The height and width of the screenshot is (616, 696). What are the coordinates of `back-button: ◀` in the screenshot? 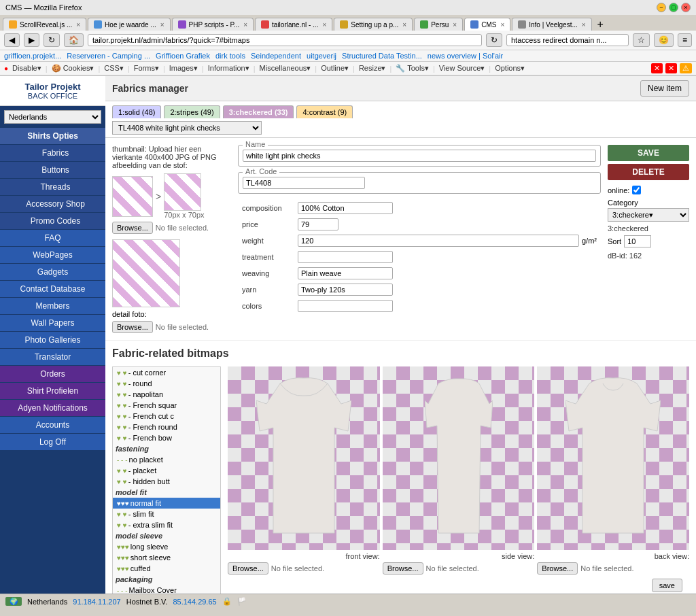 It's located at (12, 40).